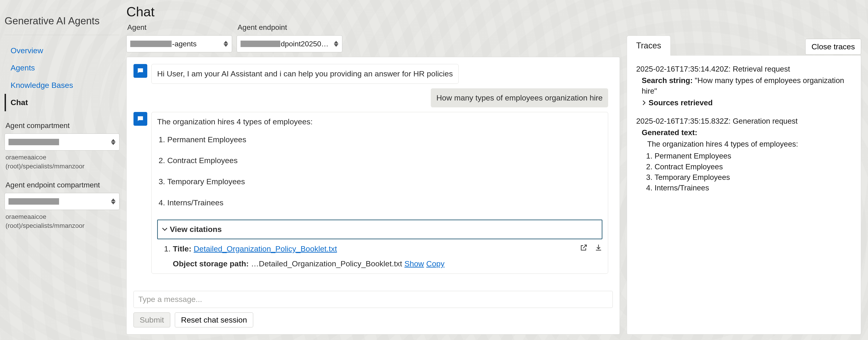  What do you see at coordinates (289, 28) in the screenshot?
I see `endpoint-select-label: Agent endpoint` at bounding box center [289, 28].